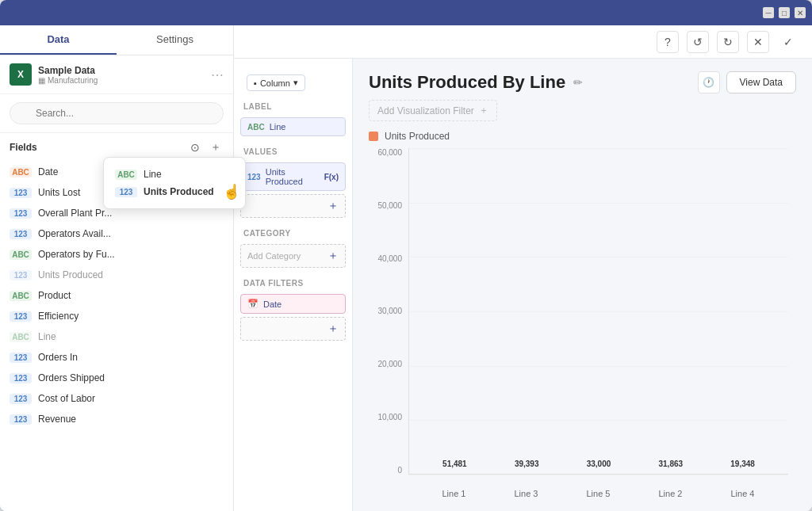 This screenshot has width=812, height=511. What do you see at coordinates (333, 256) in the screenshot?
I see `add-category-icon: ＋` at bounding box center [333, 256].